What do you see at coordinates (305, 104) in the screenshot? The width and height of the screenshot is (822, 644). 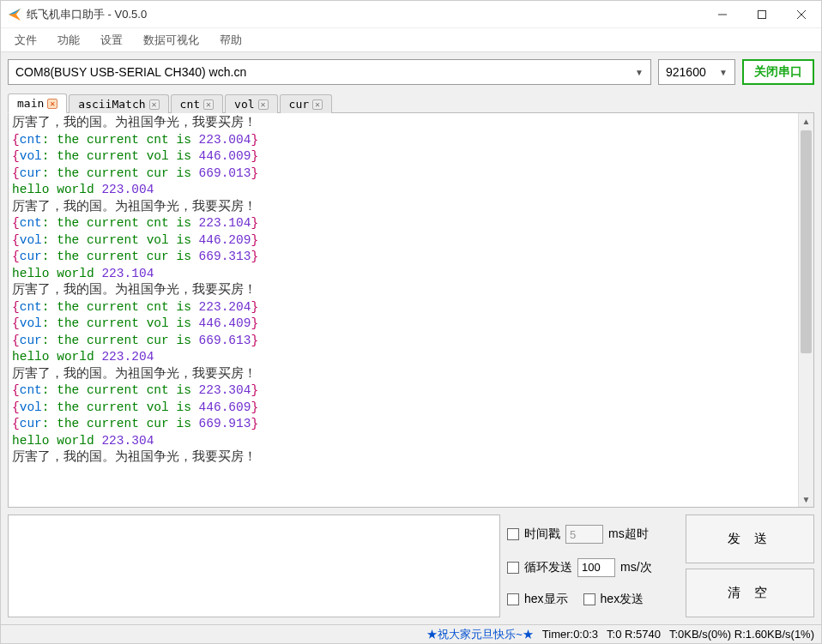 I see `tab-cur: cur ✕` at bounding box center [305, 104].